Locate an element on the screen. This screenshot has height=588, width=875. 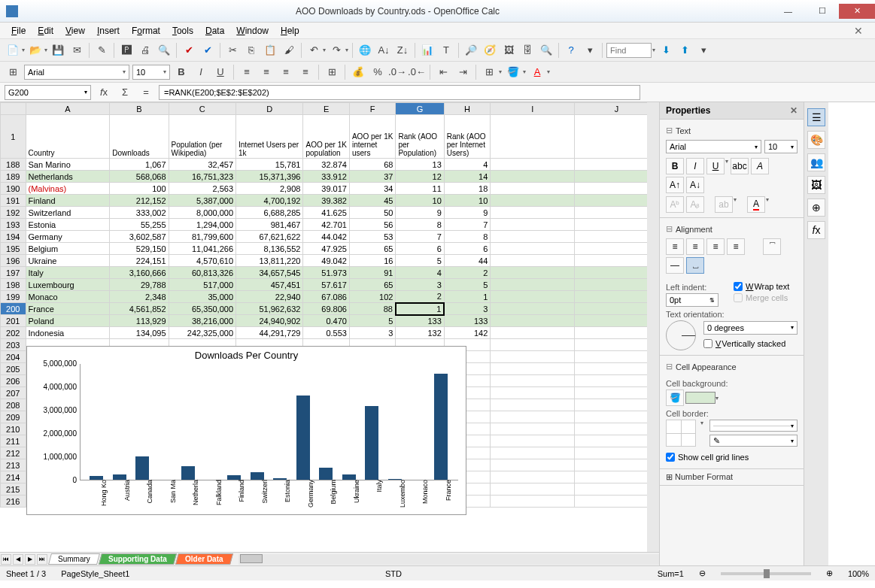
align-justify-icon: ≡ is located at coordinates (305, 72).